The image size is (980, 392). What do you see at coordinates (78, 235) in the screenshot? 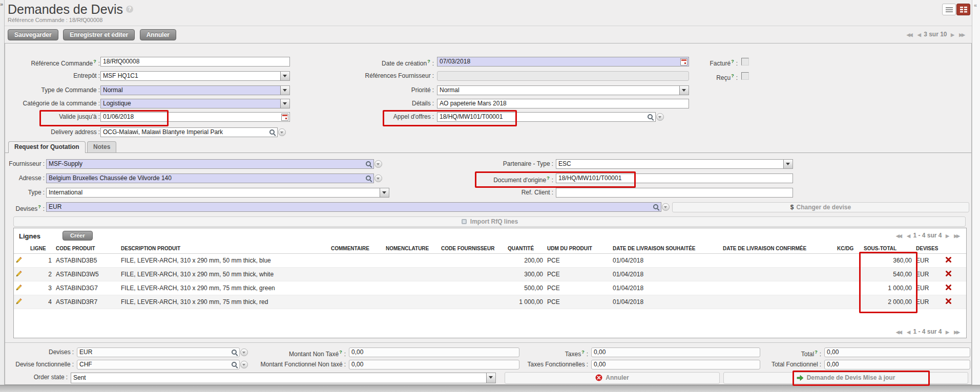
I see `create-line-button: Créer` at bounding box center [78, 235].